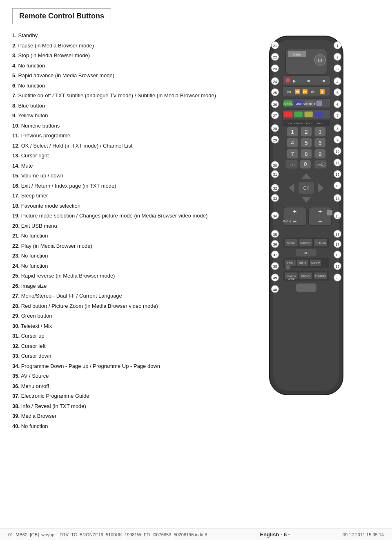 The height and width of the screenshot is (540, 392). Describe the element at coordinates (337, 199) in the screenshot. I see `svg-text: 14` at that location.